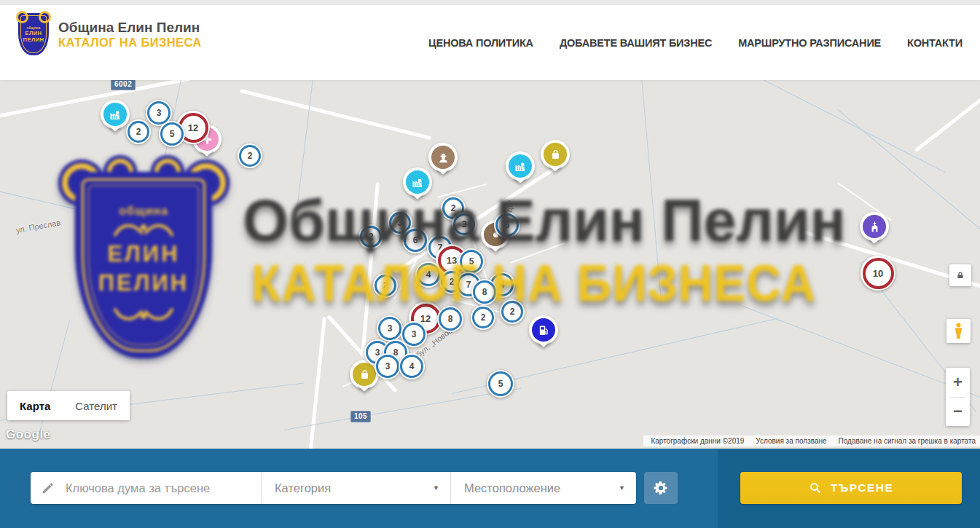 The height and width of the screenshot is (528, 980). I want to click on shopping-bag-pin, so click(555, 154).